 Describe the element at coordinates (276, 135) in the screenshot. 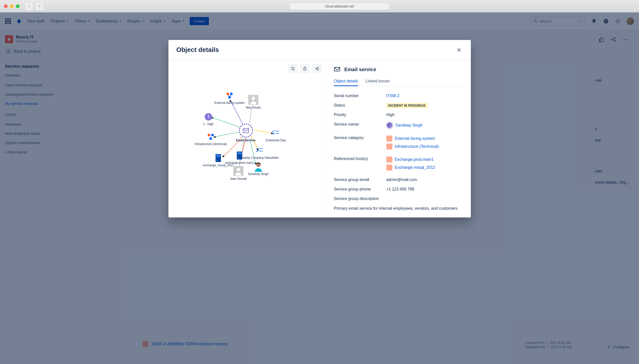

I see `graph-node-enterprise: Enterprise Day` at that location.